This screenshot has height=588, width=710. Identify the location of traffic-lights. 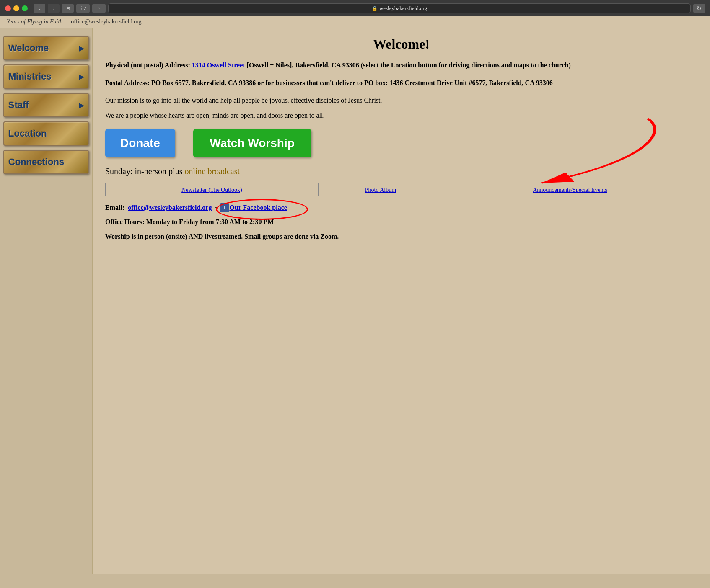
(16, 8).